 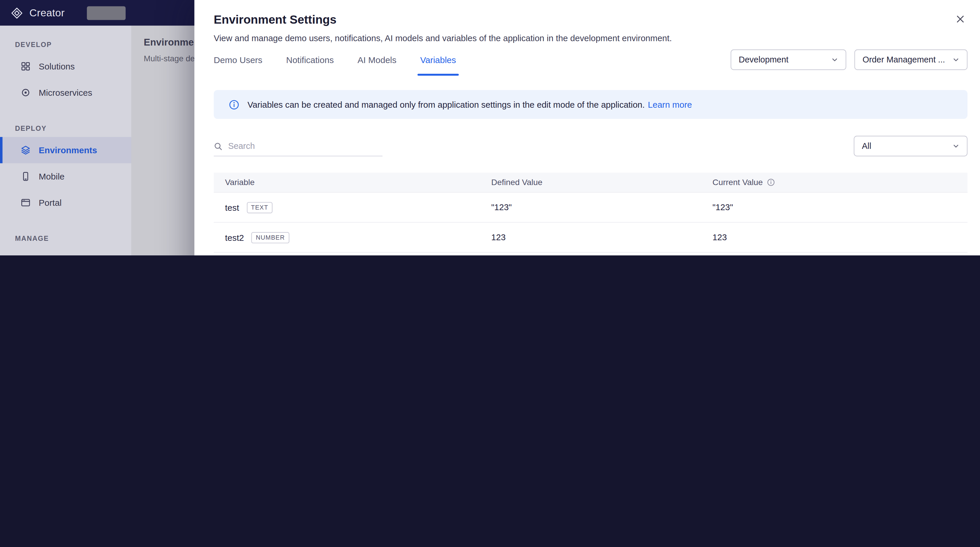 What do you see at coordinates (234, 237) in the screenshot?
I see `variable-name: test2` at bounding box center [234, 237].